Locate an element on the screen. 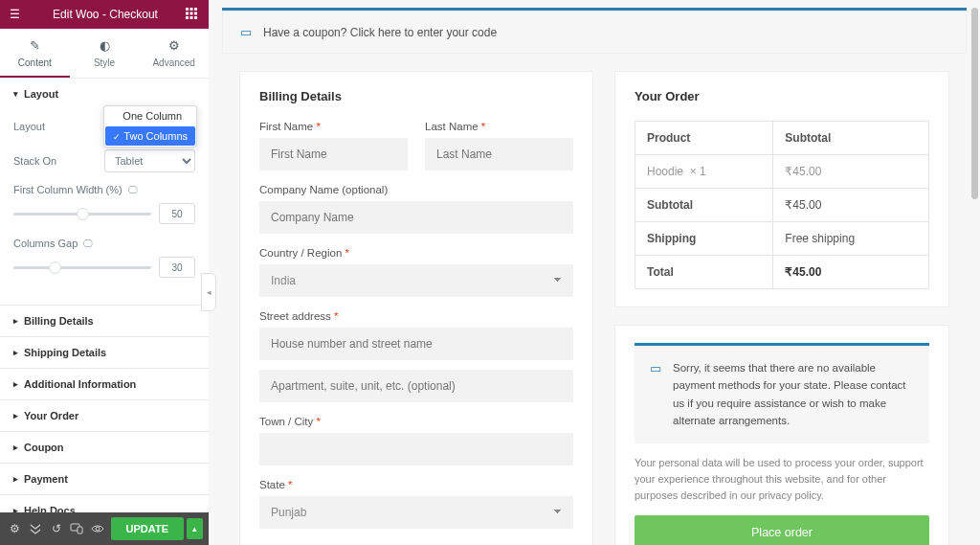 The height and width of the screenshot is (545, 980). notice-text: Sorry, it seems that there are no availa… is located at coordinates (793, 395).